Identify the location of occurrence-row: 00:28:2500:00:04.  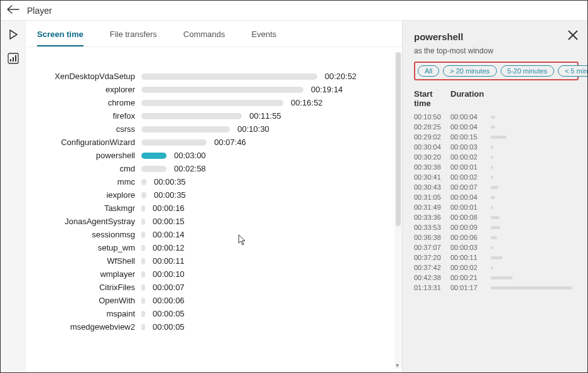
(496, 127).